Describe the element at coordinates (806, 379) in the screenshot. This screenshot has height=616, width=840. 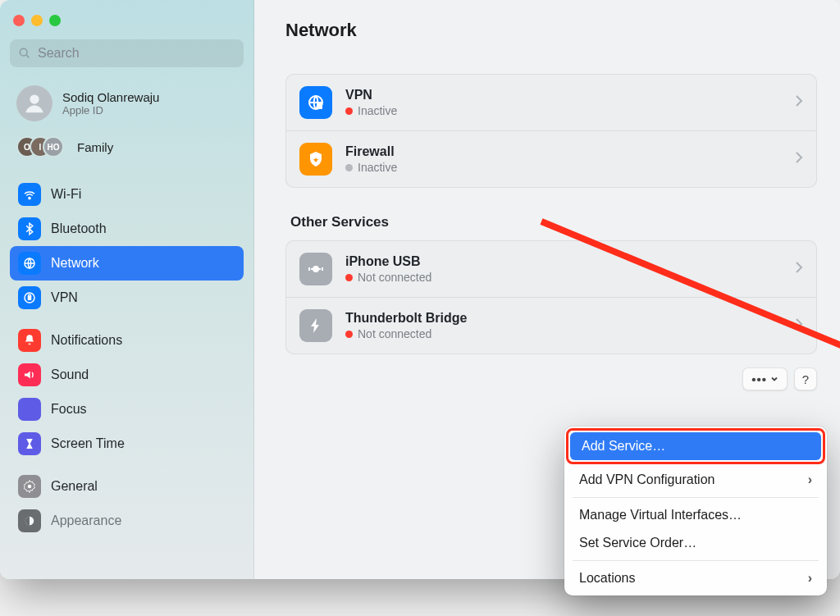
I see `help-icon: ?` at that location.